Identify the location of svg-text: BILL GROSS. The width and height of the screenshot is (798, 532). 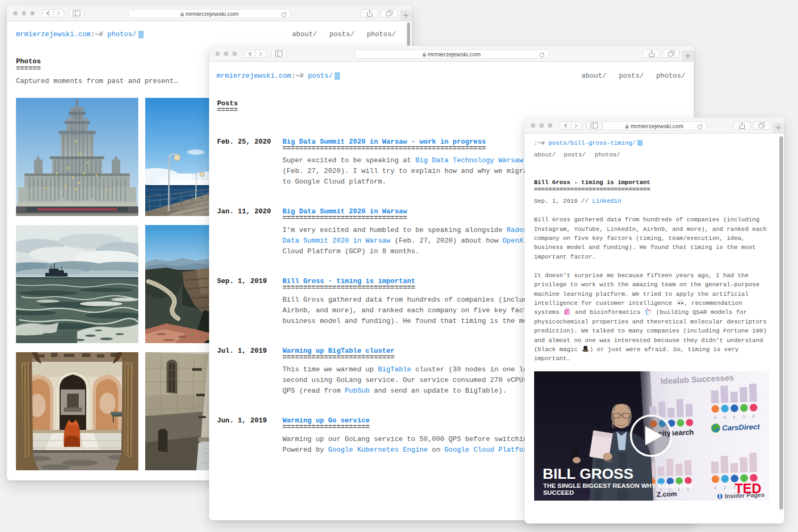
(588, 473).